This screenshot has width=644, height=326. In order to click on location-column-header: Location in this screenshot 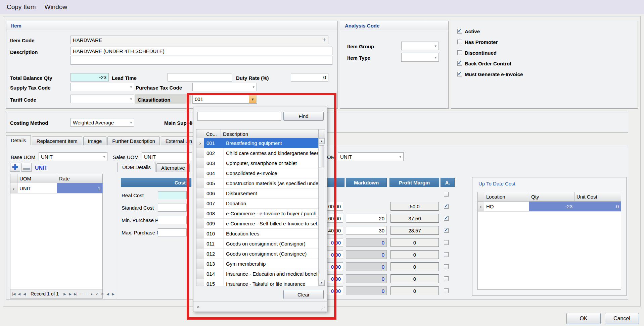, I will do `click(507, 197)`.